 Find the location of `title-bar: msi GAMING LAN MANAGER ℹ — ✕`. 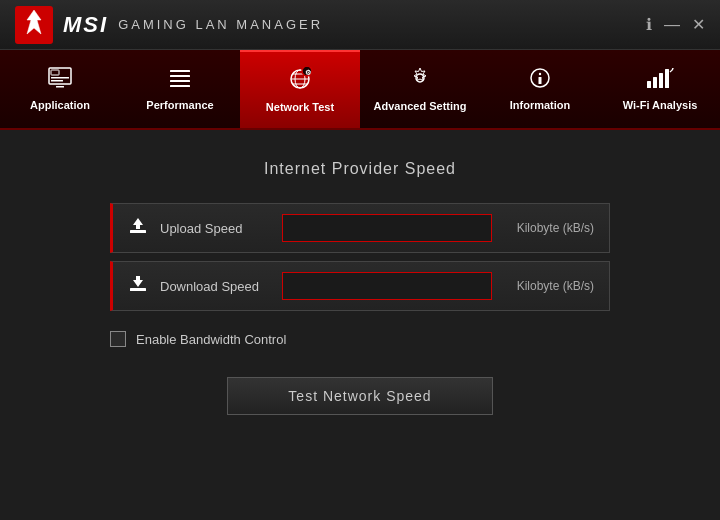

title-bar: msi GAMING LAN MANAGER ℹ — ✕ is located at coordinates (360, 25).